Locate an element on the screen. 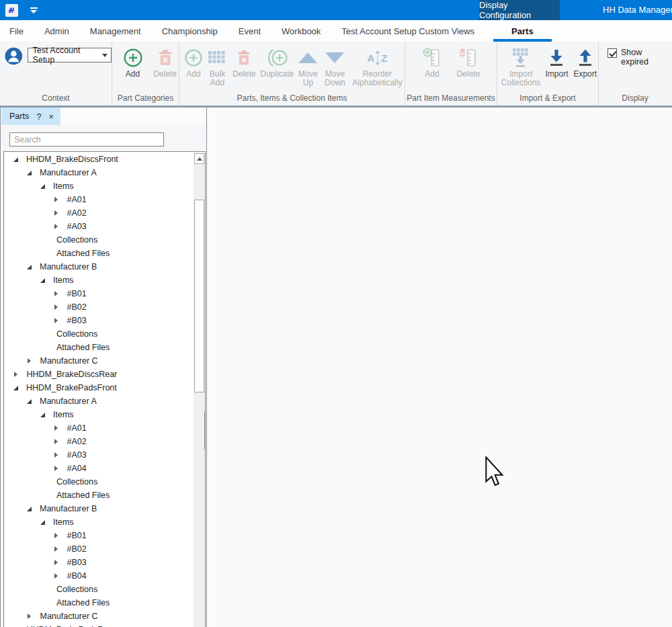  group-label-display: Display is located at coordinates (635, 99).